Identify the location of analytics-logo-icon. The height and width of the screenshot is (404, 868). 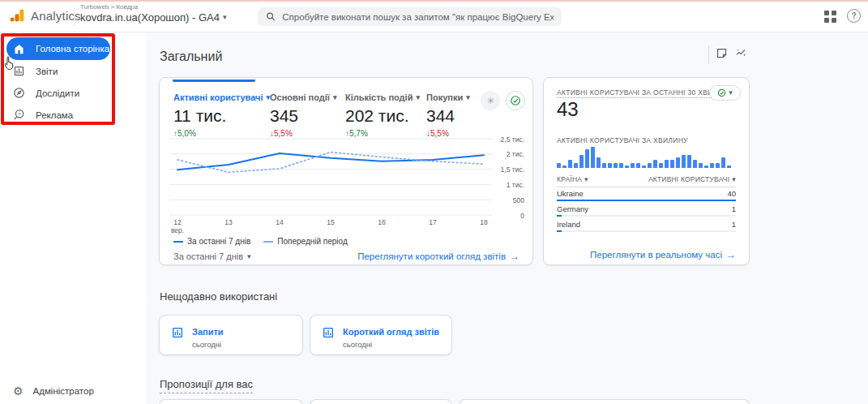
(17, 15).